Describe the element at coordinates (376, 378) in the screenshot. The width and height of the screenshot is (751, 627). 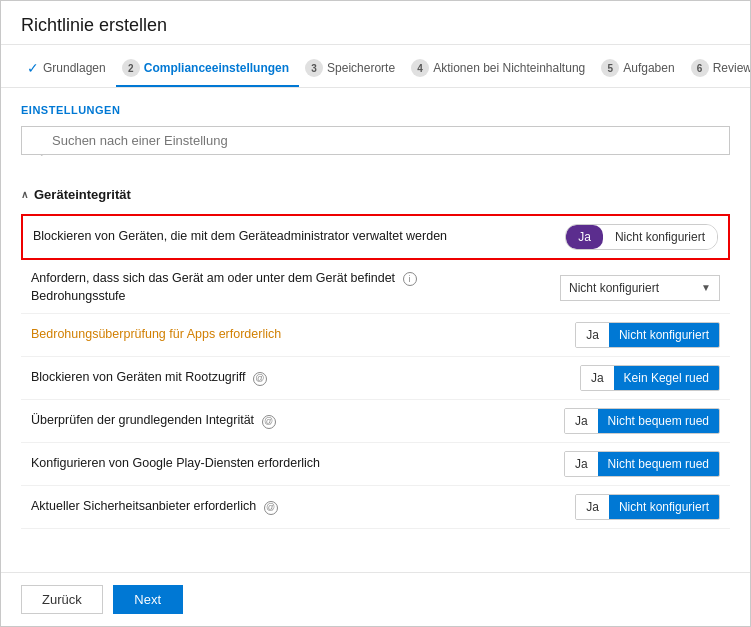
I see `setting-row-root: Blockieren von Geräten mit Rootzugriff @…` at that location.